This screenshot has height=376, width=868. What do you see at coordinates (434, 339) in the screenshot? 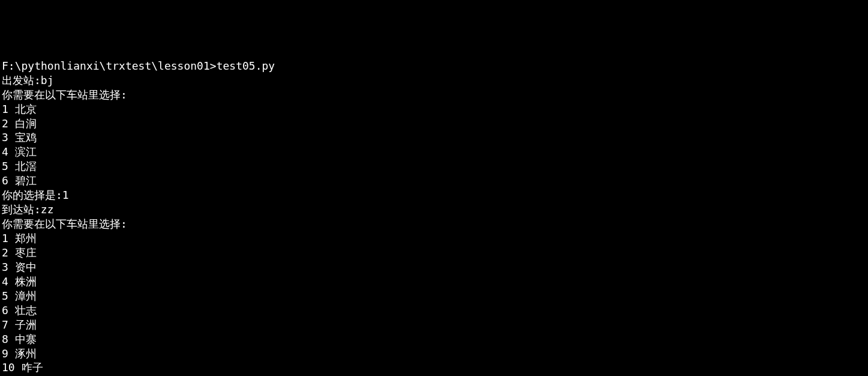
I see `arrival-option: 8 中寨` at bounding box center [434, 339].